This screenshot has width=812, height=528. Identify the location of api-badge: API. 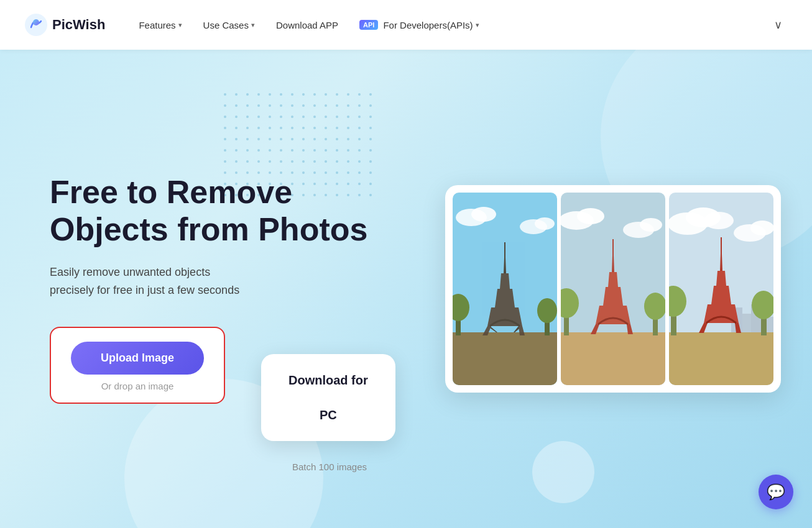
(369, 25).